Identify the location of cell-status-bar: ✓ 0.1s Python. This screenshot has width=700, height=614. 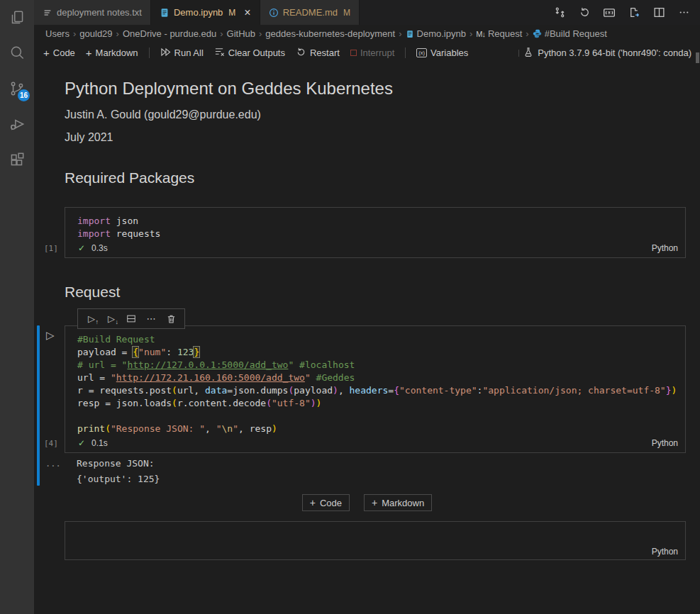
(375, 444).